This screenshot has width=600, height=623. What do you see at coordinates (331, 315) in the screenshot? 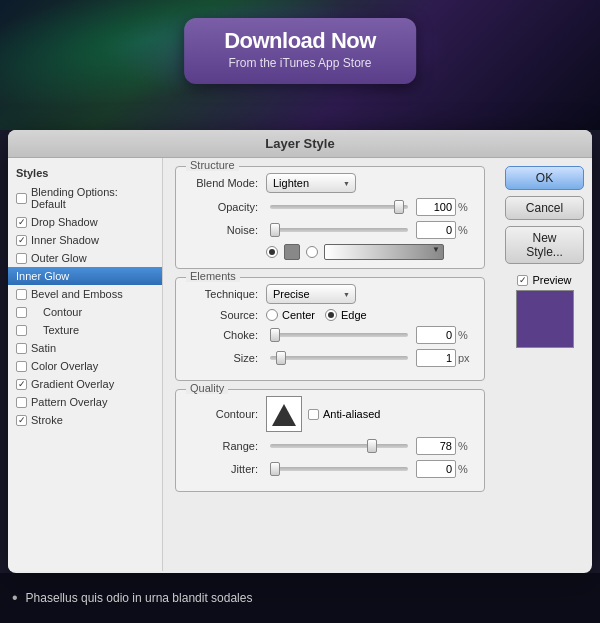
I see `edge-radio` at bounding box center [331, 315].